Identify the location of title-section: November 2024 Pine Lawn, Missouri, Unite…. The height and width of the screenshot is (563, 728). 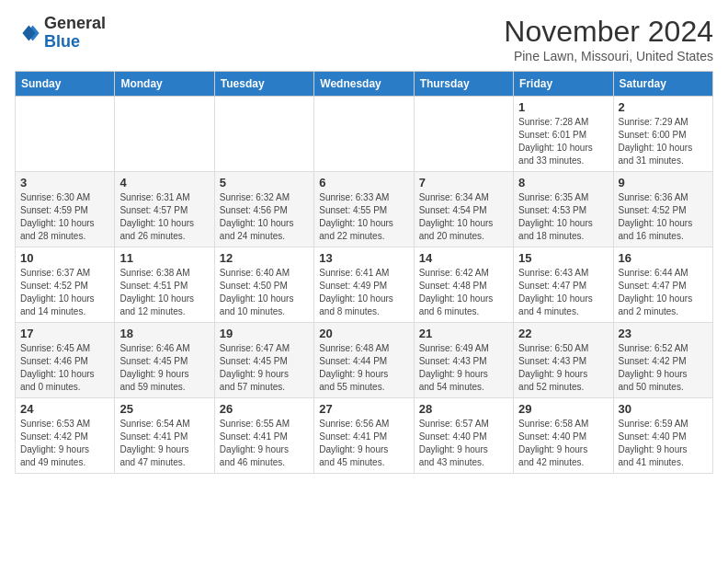
(609, 39).